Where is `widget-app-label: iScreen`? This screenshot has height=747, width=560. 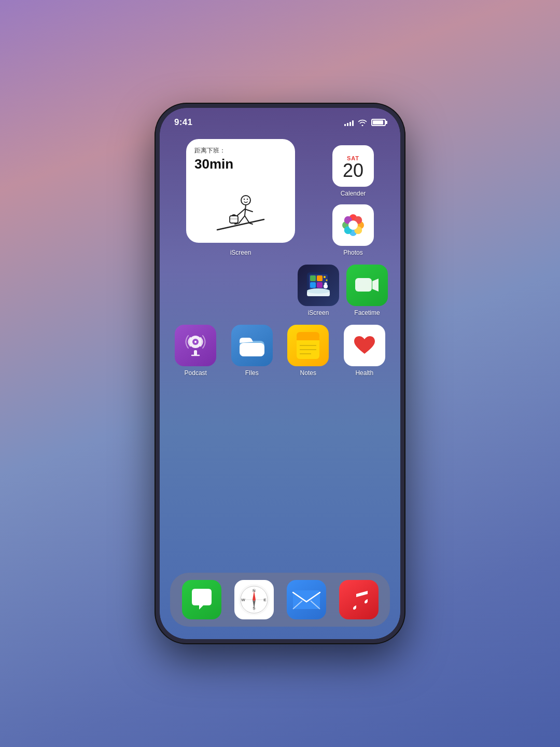 widget-app-label: iScreen is located at coordinates (241, 253).